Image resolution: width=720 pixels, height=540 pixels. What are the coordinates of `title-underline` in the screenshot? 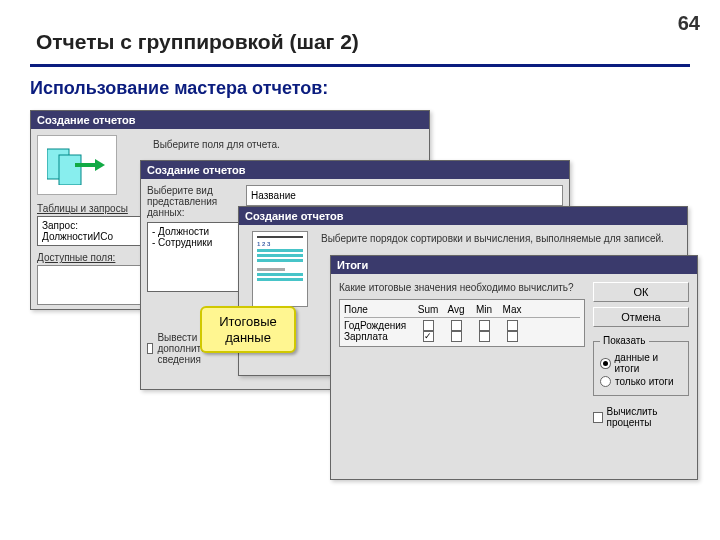 It's located at (360, 66).